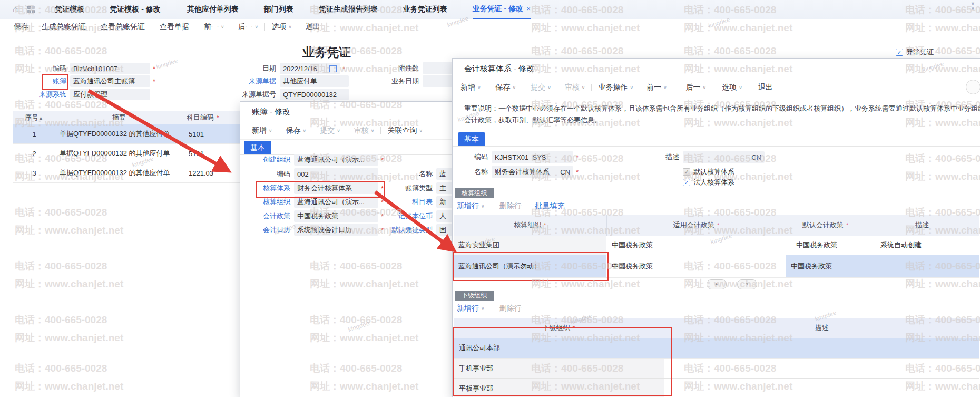 This screenshot has width=980, height=397. What do you see at coordinates (85, 94) in the screenshot?
I see `source-system-field: 来源系统 应付款管理` at bounding box center [85, 94].